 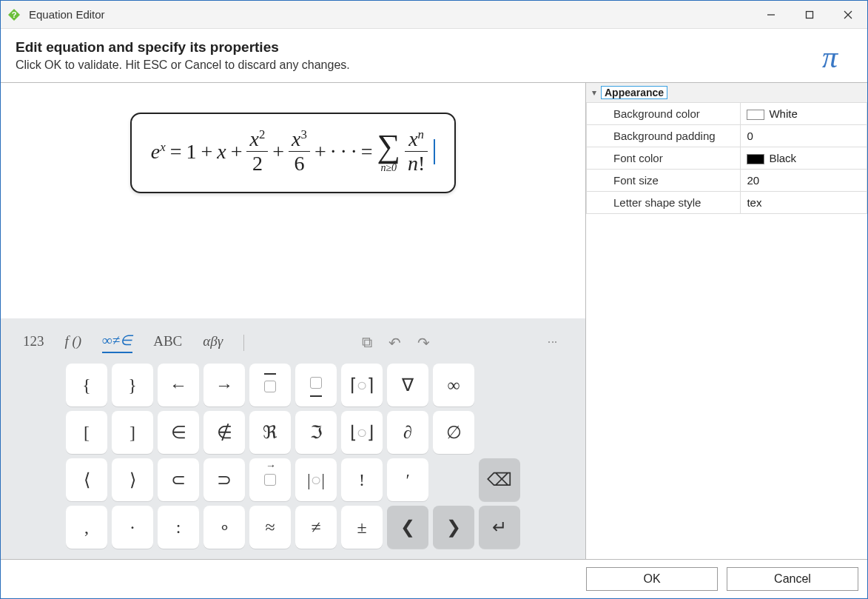 I want to click on maximize-button, so click(x=810, y=15).